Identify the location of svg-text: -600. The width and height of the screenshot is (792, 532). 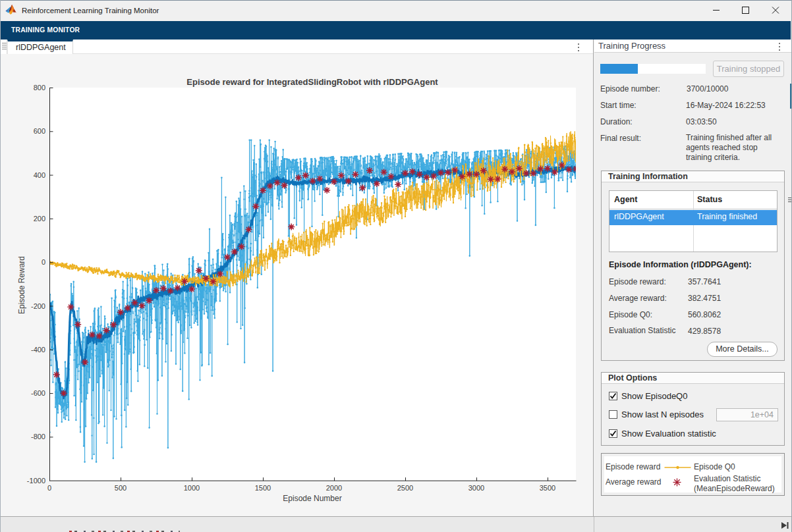
(38, 393).